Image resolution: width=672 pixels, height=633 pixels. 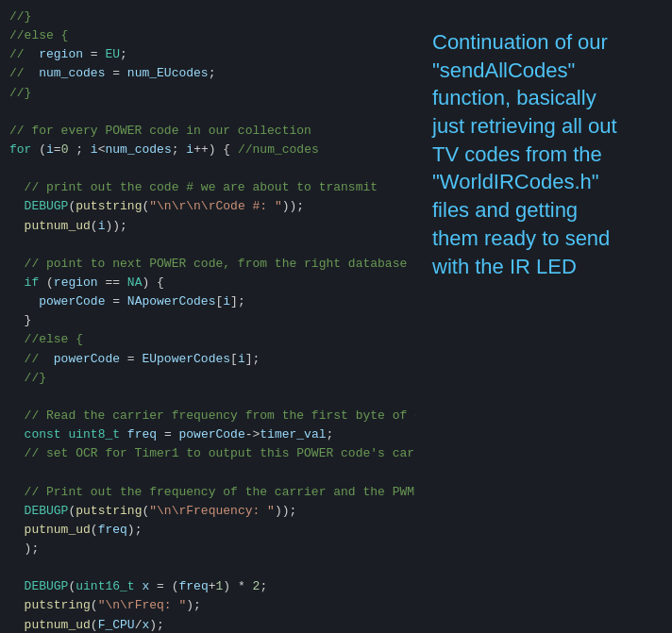 What do you see at coordinates (208, 226) in the screenshot?
I see `code-line: putnum_ud(i));` at bounding box center [208, 226].